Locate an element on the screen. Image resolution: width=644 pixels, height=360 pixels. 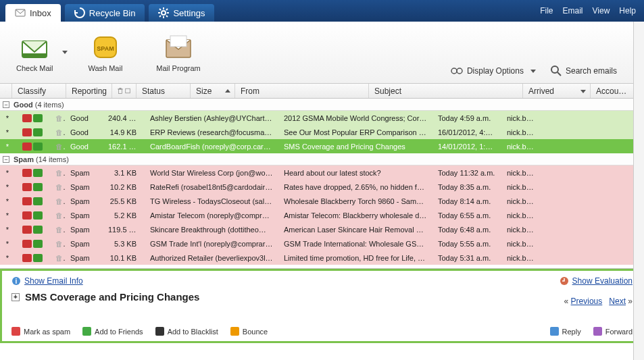
row-from: Authorized Retailer (beverliexpov3lb… is located at coordinates (212, 258).